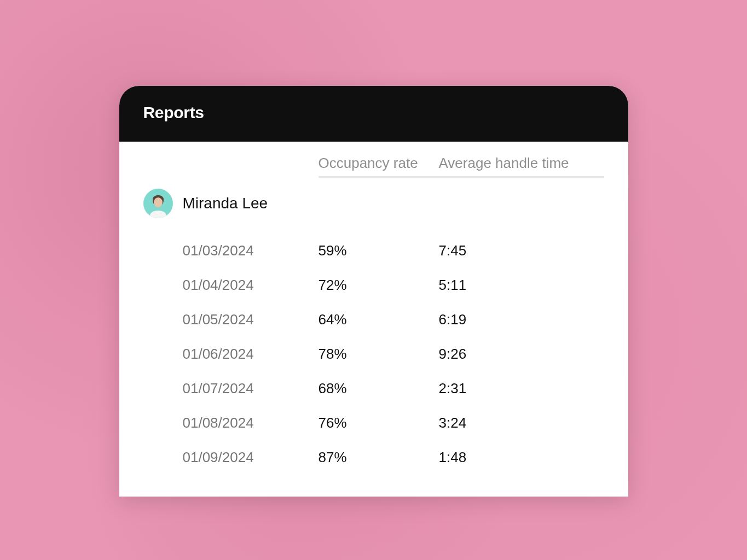  I want to click on agent-row: Miranda Lee, so click(374, 203).